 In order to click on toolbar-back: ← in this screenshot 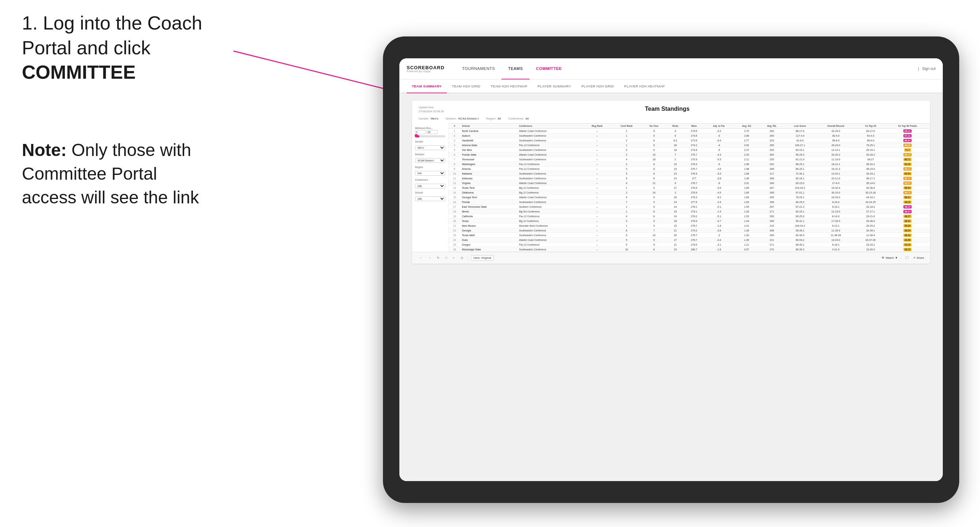, I will do `click(421, 258)`.